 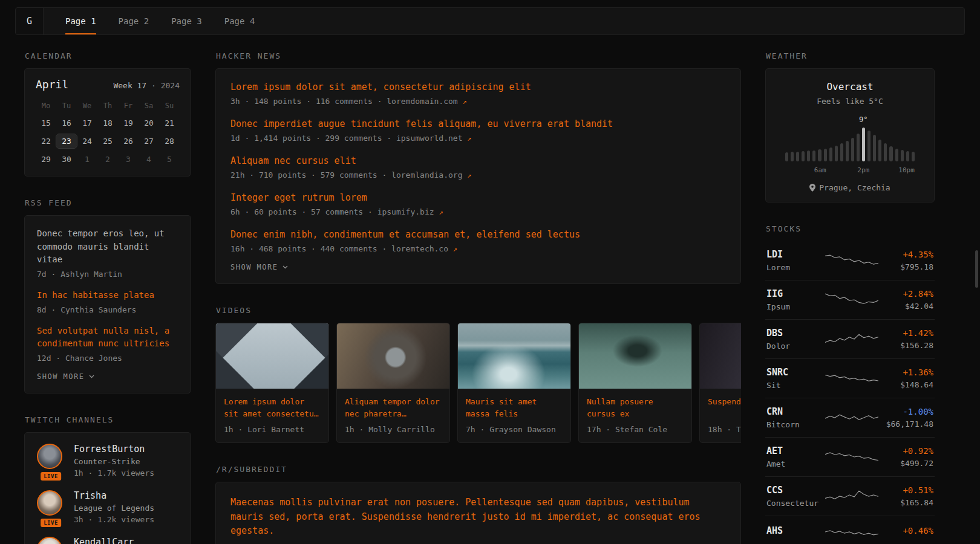 I want to click on stock-name: Dolor, so click(x=794, y=346).